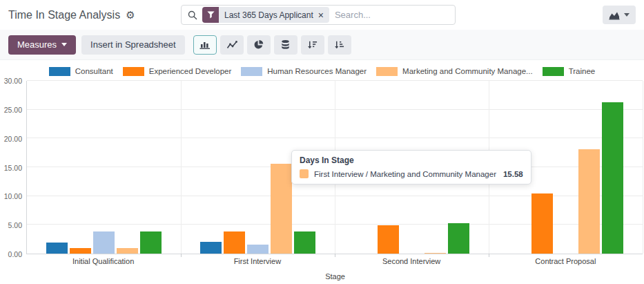 The image size is (644, 284). What do you see at coordinates (405, 174) in the screenshot?
I see `tooltip-label: First Interview / Marketing and Communit…` at bounding box center [405, 174].